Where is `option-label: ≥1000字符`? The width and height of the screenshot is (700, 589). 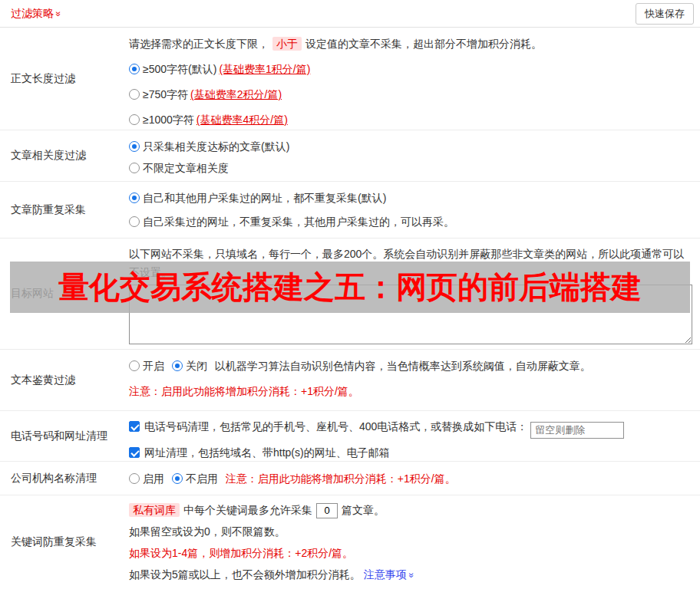
option-label: ≥1000字符 is located at coordinates (169, 120).